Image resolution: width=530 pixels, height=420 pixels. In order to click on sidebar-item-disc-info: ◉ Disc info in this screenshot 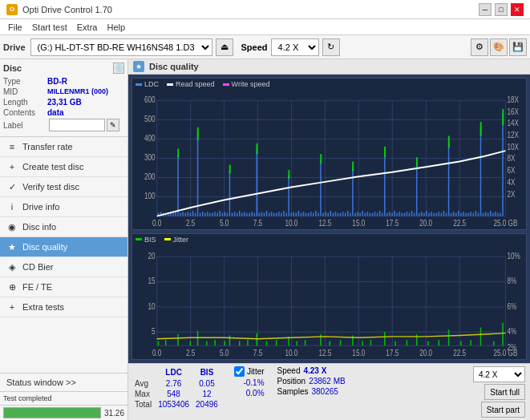, I will do `click(64, 228)`.